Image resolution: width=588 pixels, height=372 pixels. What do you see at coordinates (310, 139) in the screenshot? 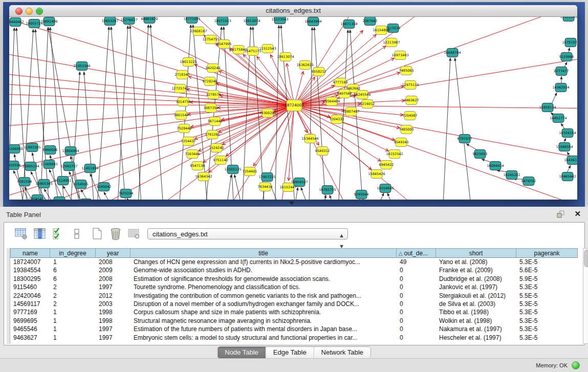
I see `svg-text: 15344546` at bounding box center [310, 139].